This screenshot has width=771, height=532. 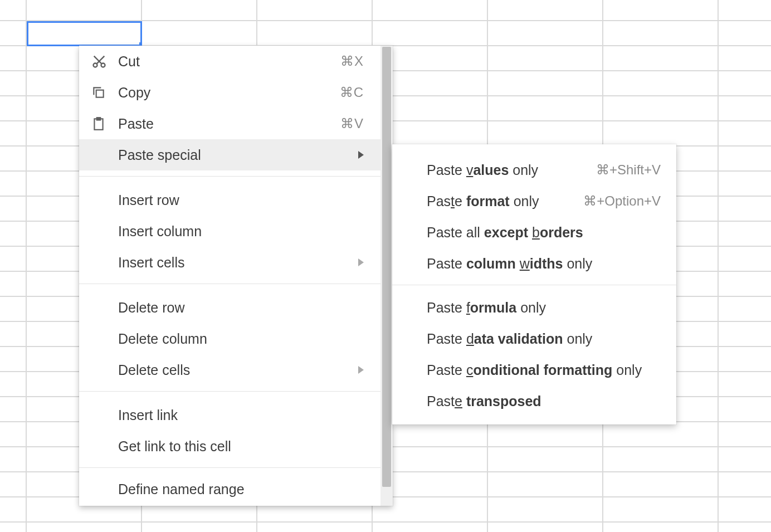 I want to click on submenu-item-paste-formula: Paste formula only, so click(x=534, y=308).